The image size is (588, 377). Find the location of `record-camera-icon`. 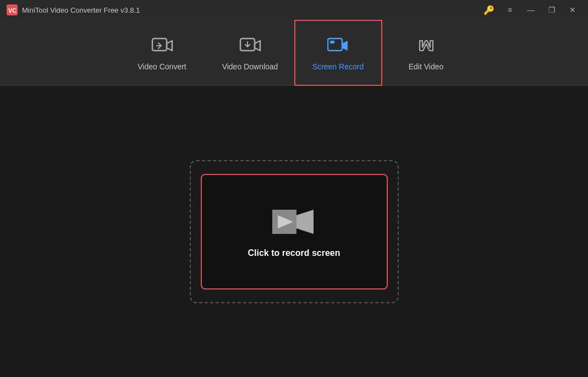

record-camera-icon is located at coordinates (294, 222).